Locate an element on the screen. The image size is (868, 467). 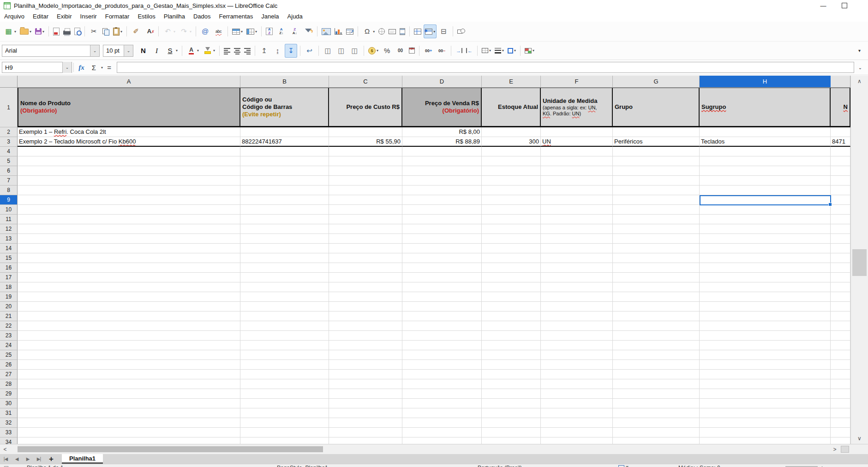
cell-D5 is located at coordinates (442, 162).